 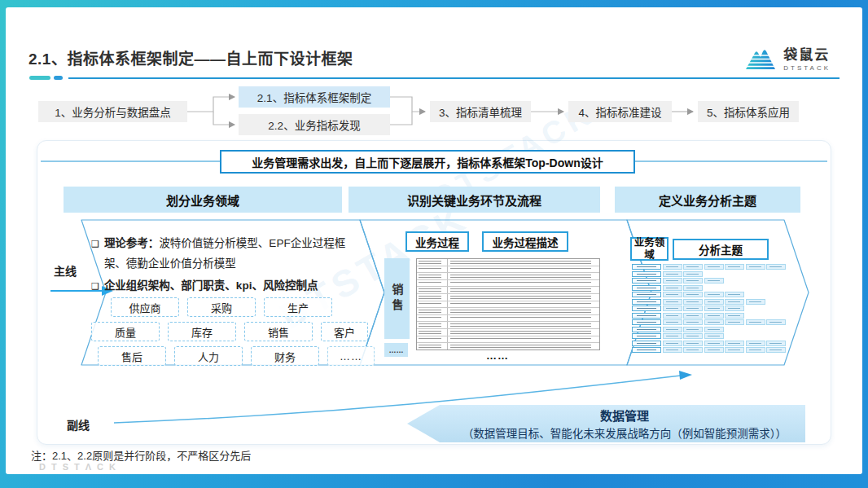 I want to click on bullet-label: 理论参考：, so click(x=132, y=243).